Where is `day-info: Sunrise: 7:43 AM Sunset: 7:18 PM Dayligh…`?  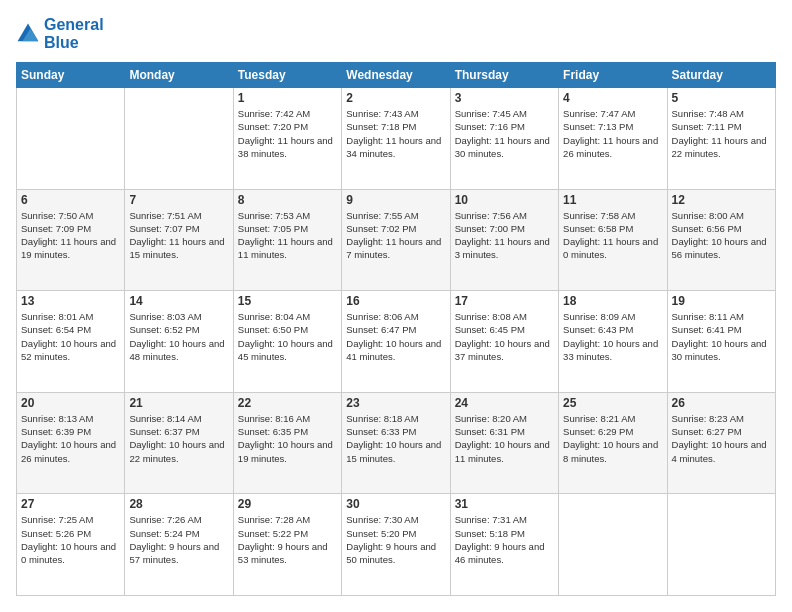
day-info: Sunrise: 7:43 AM Sunset: 7:18 PM Dayligh… is located at coordinates (396, 134).